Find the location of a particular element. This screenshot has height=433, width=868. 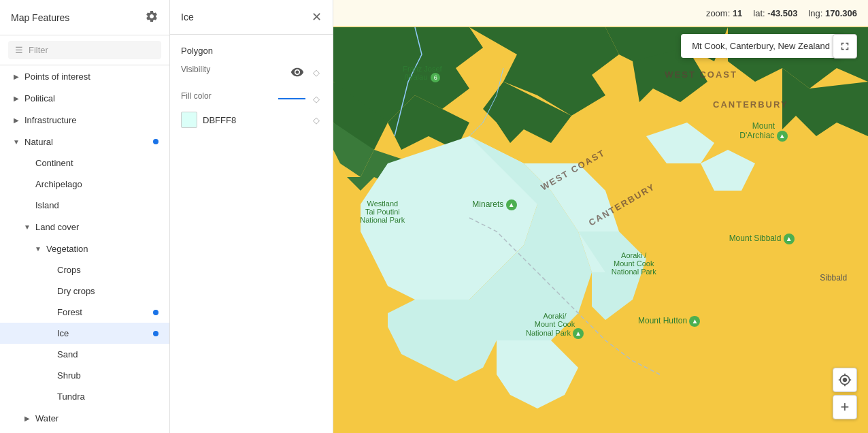

lat-key: lat: is located at coordinates (761, 14).